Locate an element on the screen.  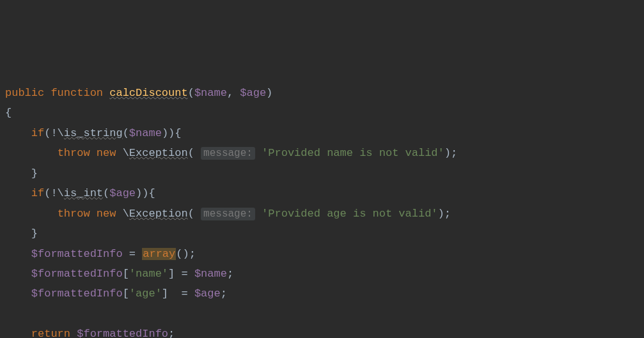
function-is-int: is_int is located at coordinates (83, 193).